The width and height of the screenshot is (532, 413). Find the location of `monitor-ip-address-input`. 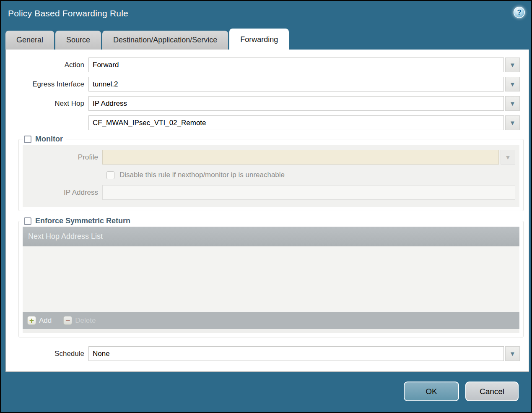

monitor-ip-address-input is located at coordinates (309, 192).